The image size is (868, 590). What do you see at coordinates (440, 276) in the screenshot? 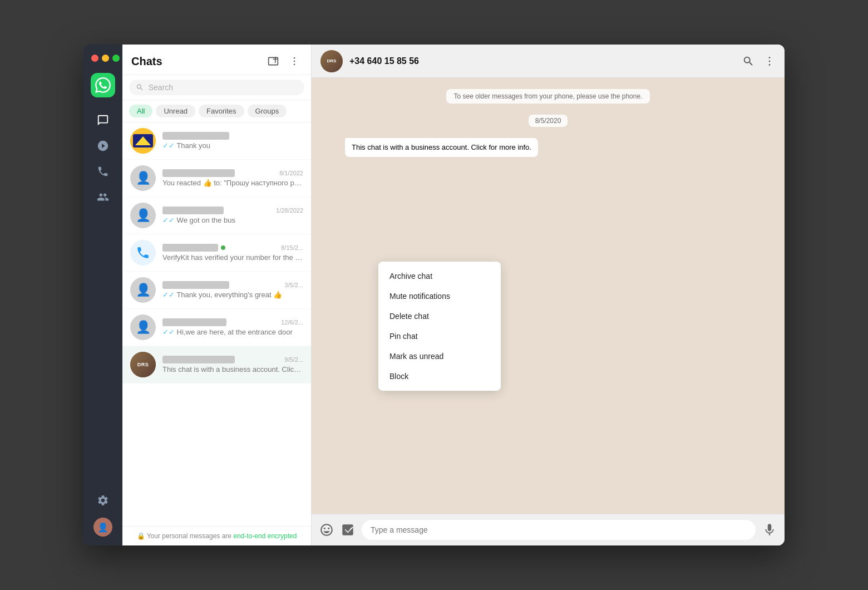
I see `context-archive-chat: Archive chat` at bounding box center [440, 276].